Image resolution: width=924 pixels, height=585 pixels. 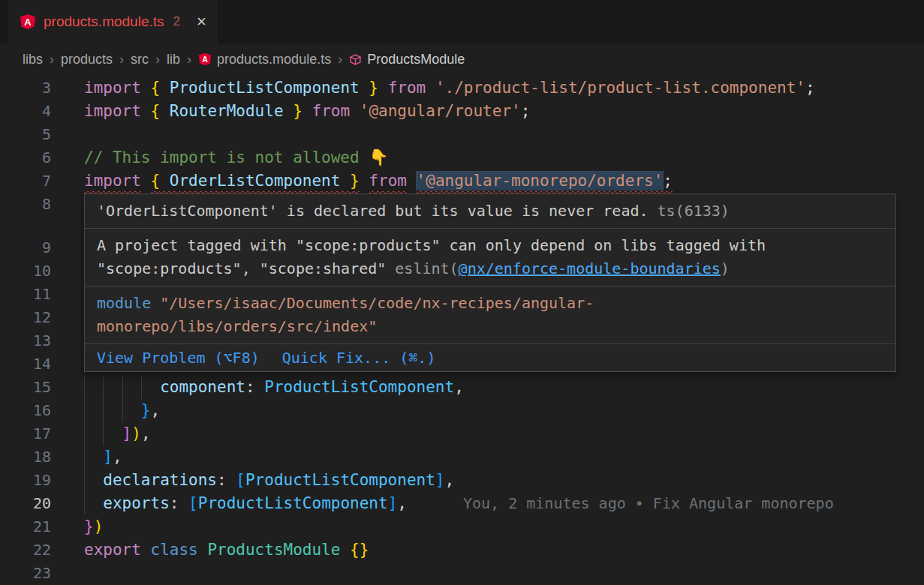 What do you see at coordinates (273, 550) in the screenshot?
I see `code-token: ProductsModule` at bounding box center [273, 550].